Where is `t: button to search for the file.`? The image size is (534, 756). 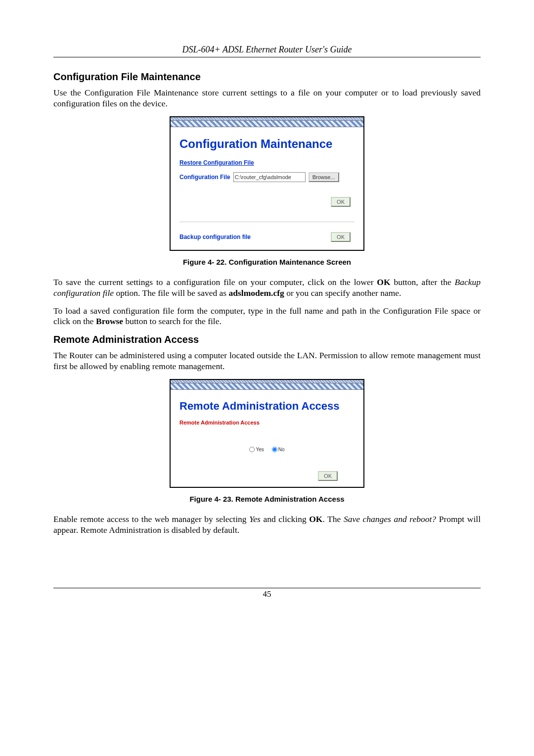
t: button to search for the file. is located at coordinates (172, 321).